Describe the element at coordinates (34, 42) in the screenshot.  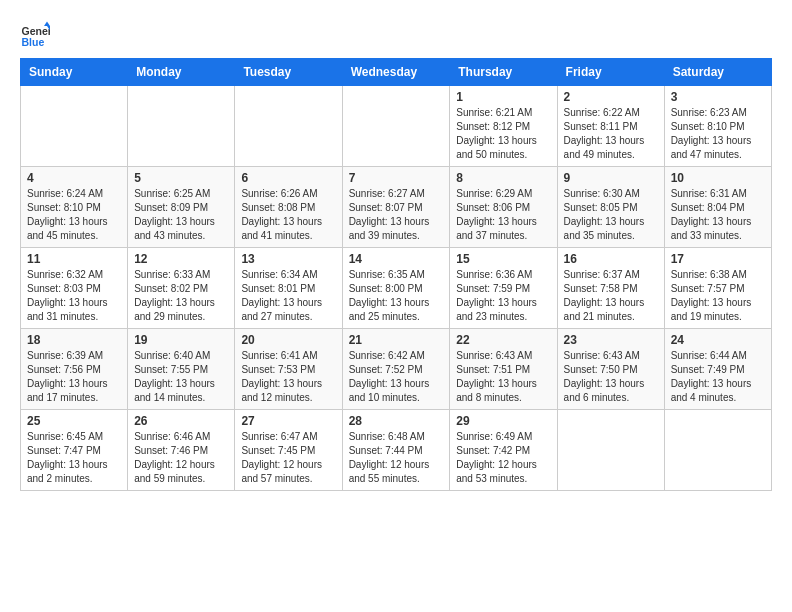
I see `svg-text: Blue` at that location.